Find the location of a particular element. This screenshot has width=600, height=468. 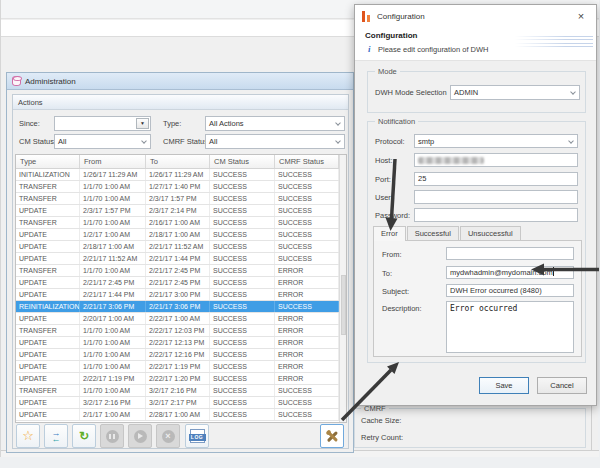

table-column-header: Type is located at coordinates (48, 162).